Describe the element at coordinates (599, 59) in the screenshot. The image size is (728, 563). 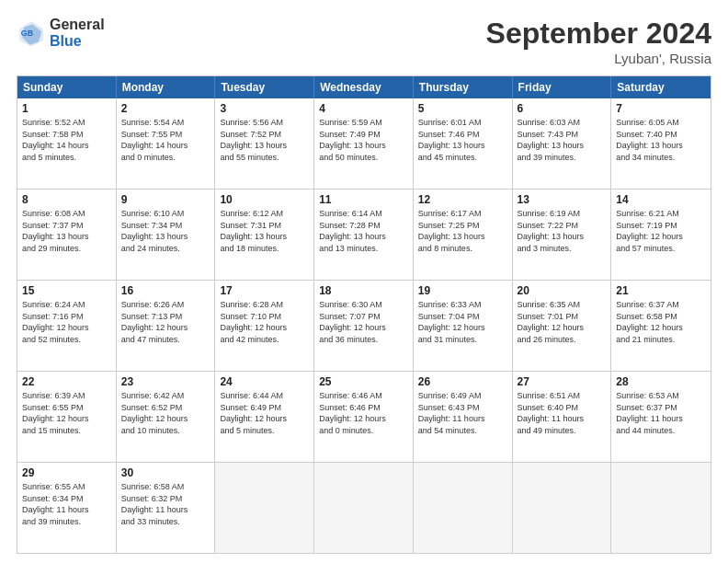
I see `location: Lyuban', Russia` at that location.